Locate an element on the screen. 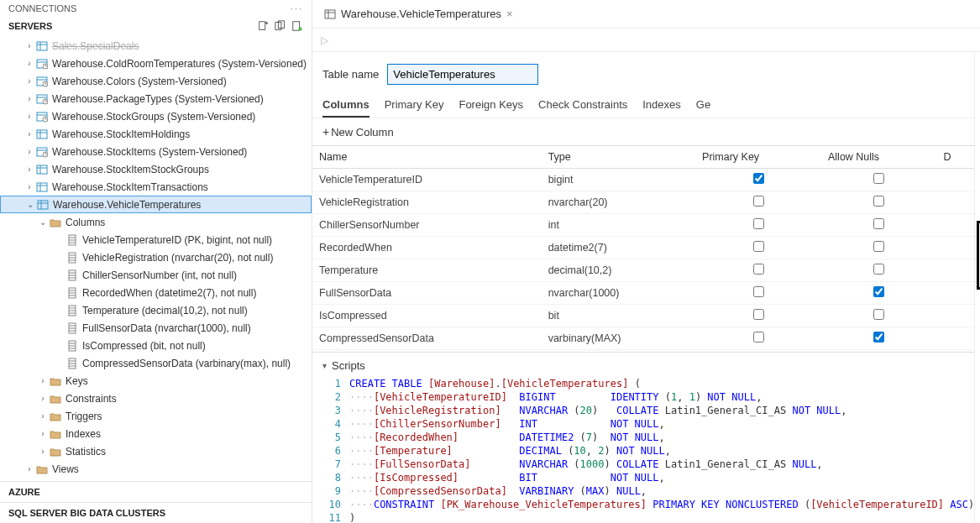  column-header: Name is located at coordinates (427, 158).